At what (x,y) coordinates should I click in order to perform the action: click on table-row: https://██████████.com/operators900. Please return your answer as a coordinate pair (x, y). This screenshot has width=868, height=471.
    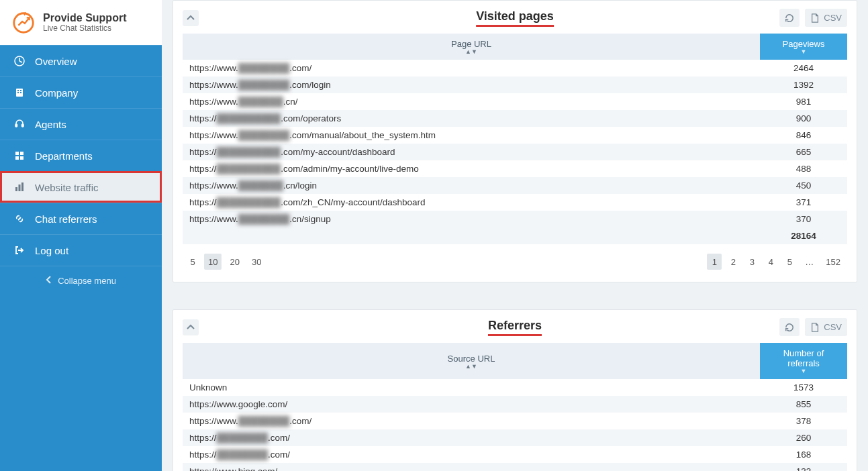
    Looking at the image, I should click on (515, 118).